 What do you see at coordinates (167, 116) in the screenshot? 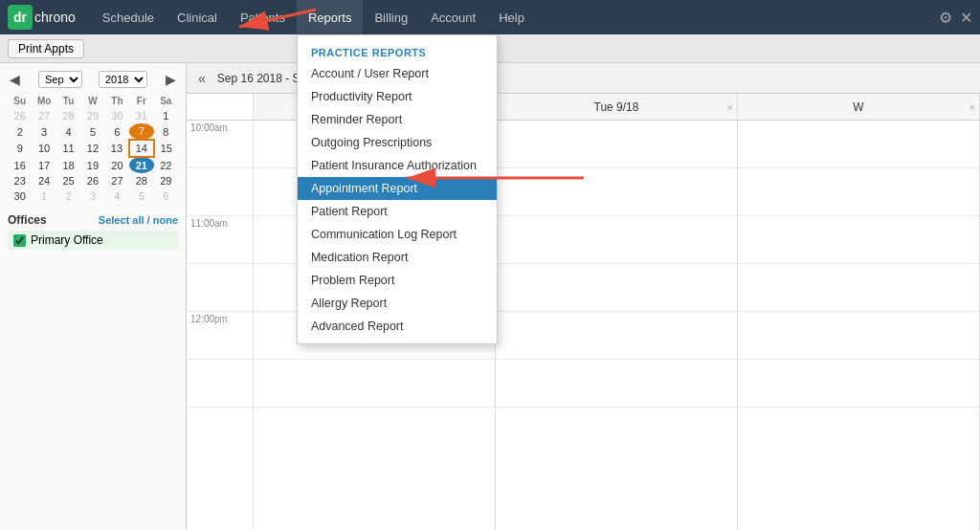
I see `cal-day-1: 1` at bounding box center [167, 116].